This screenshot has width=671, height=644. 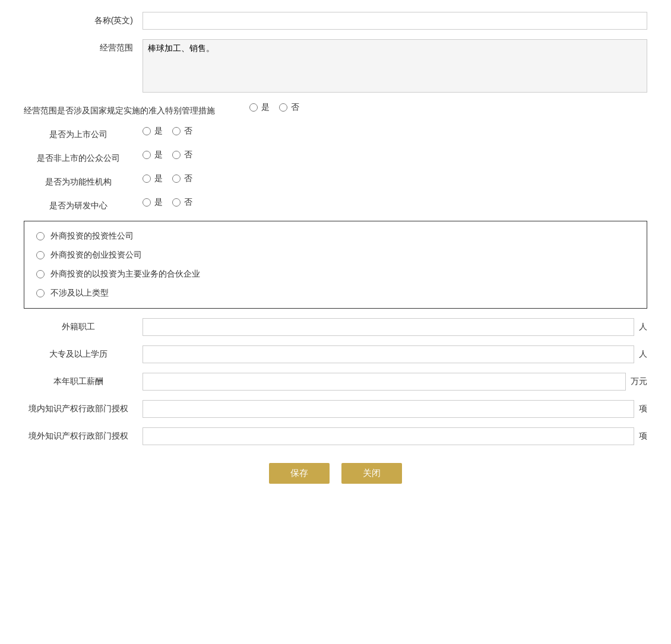 What do you see at coordinates (384, 382) in the screenshot?
I see `annual-salary-input` at bounding box center [384, 382].